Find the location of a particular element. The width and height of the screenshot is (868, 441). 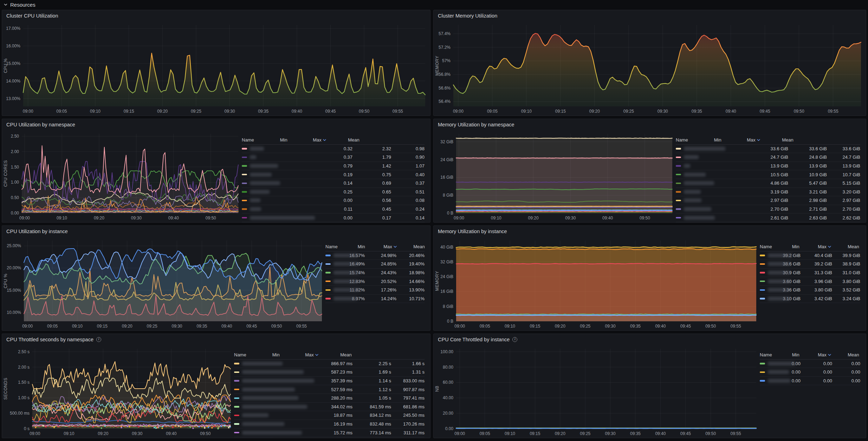

legend-row: 18.87 ms834.12 ms245.50 ms is located at coordinates (329, 416).